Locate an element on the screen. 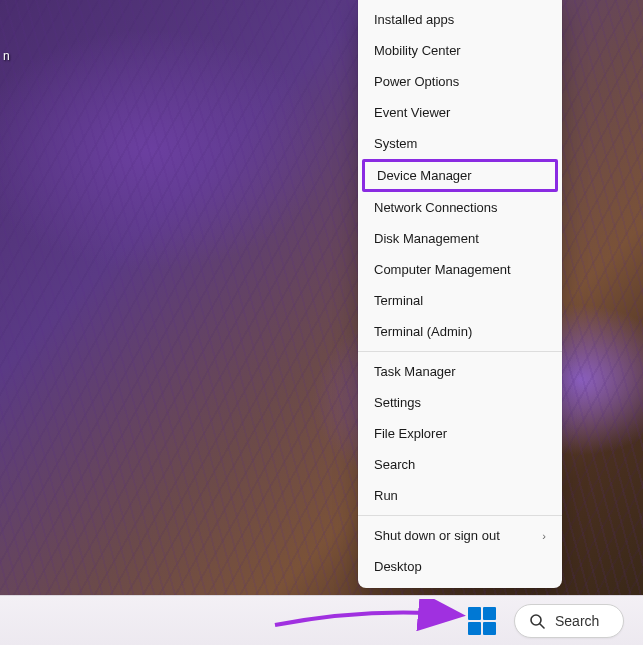  start-button is located at coordinates (482, 621).